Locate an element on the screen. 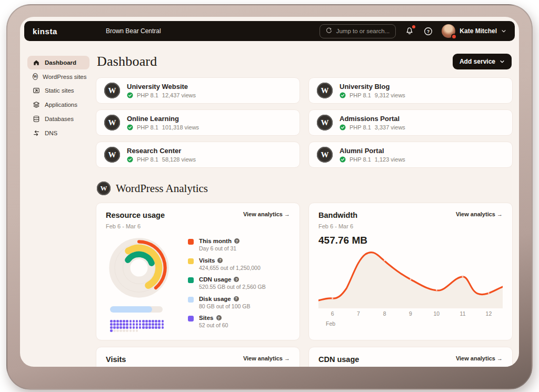 This screenshot has width=539, height=392. databases-icon is located at coordinates (36, 119).